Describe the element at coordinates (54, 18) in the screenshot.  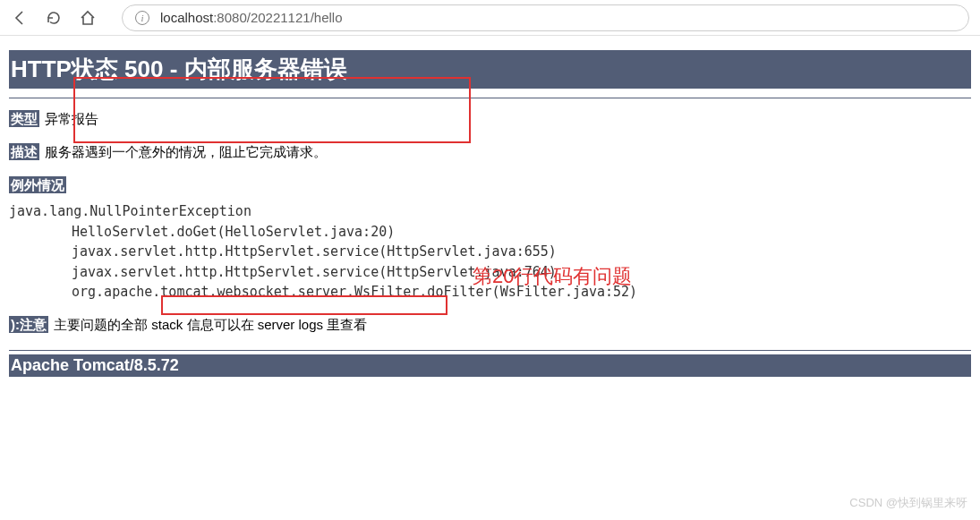
I see `refresh-button` at that location.